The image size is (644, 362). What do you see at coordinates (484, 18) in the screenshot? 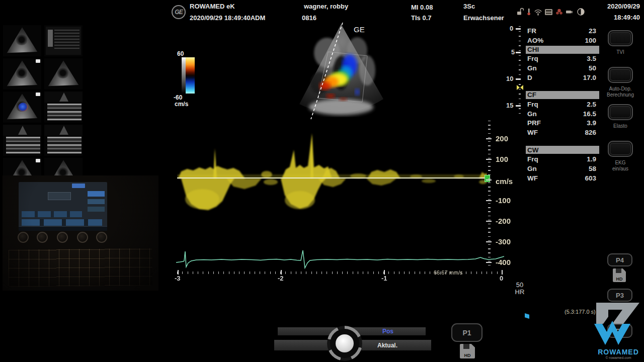
I see `preset-name: Erwachsener` at bounding box center [484, 18].